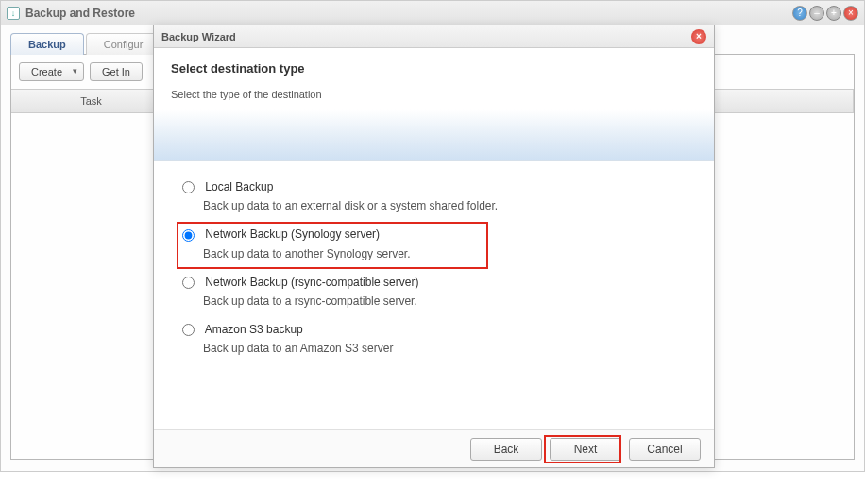  Describe the element at coordinates (434, 244) in the screenshot. I see `option-network-synology: Network Backup (Synology server) Back up…` at that location.